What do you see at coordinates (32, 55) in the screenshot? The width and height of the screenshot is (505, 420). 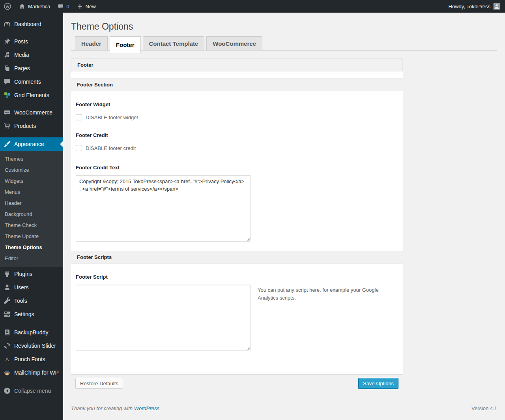 I see `sidebar-item-media: Media` at bounding box center [32, 55].